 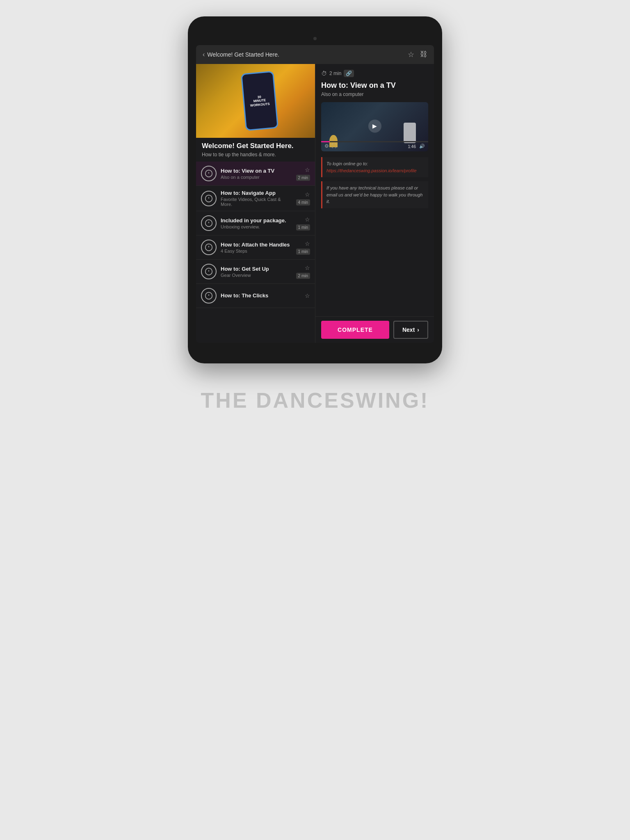 What do you see at coordinates (324, 73) in the screenshot?
I see `clock-icon: ⏱` at bounding box center [324, 73].